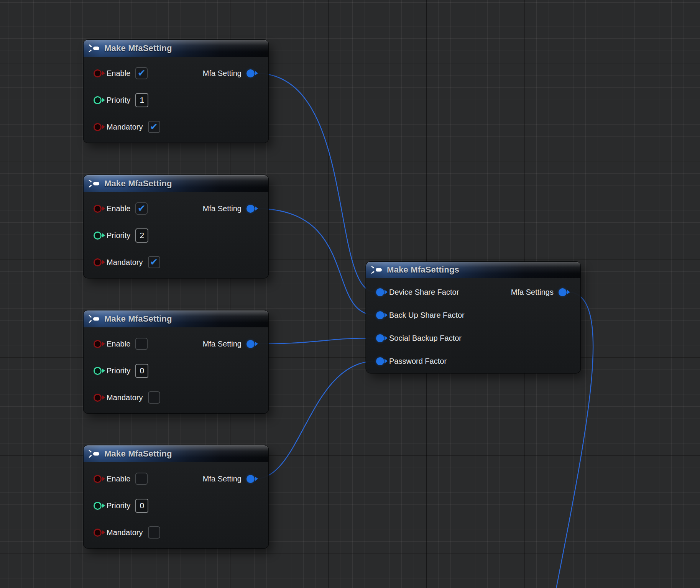  I want to click on pin-label: Device Share Factor, so click(424, 292).